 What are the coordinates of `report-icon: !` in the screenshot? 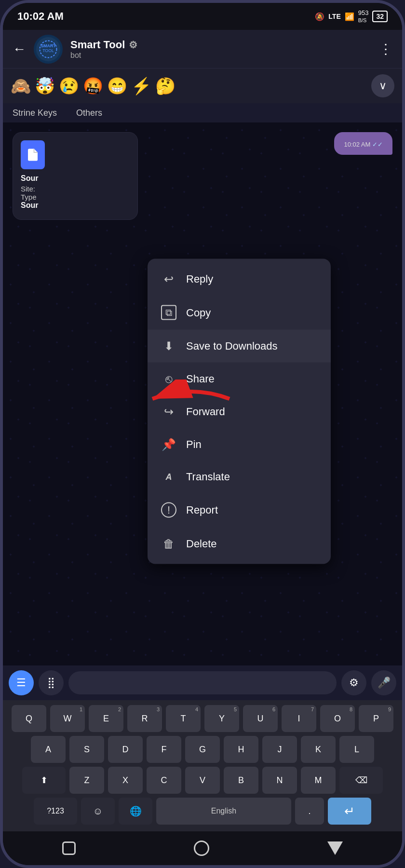 It's located at (169, 510).